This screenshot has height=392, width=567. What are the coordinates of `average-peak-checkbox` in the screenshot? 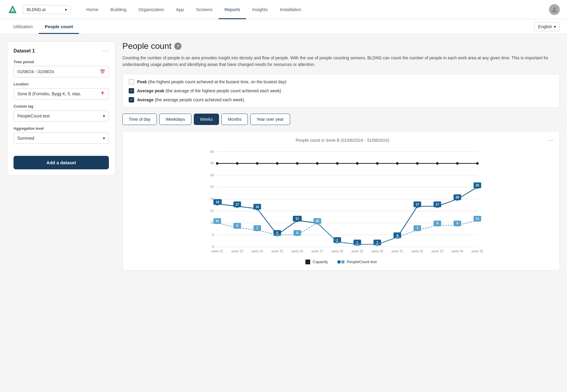 It's located at (131, 91).